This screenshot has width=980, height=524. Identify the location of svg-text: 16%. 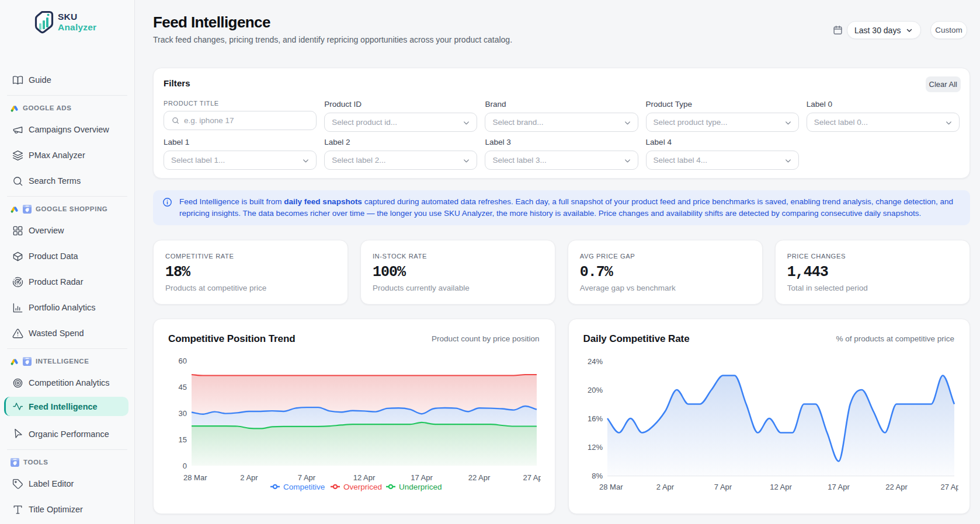
(595, 419).